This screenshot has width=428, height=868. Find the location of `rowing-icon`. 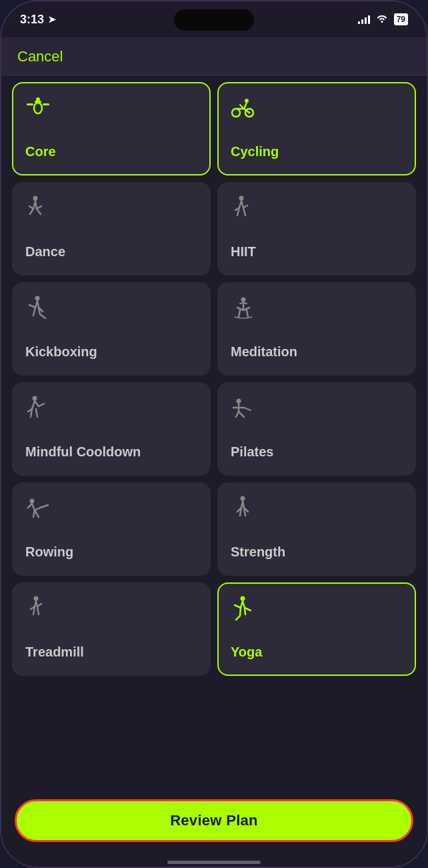

rowing-icon is located at coordinates (111, 510).